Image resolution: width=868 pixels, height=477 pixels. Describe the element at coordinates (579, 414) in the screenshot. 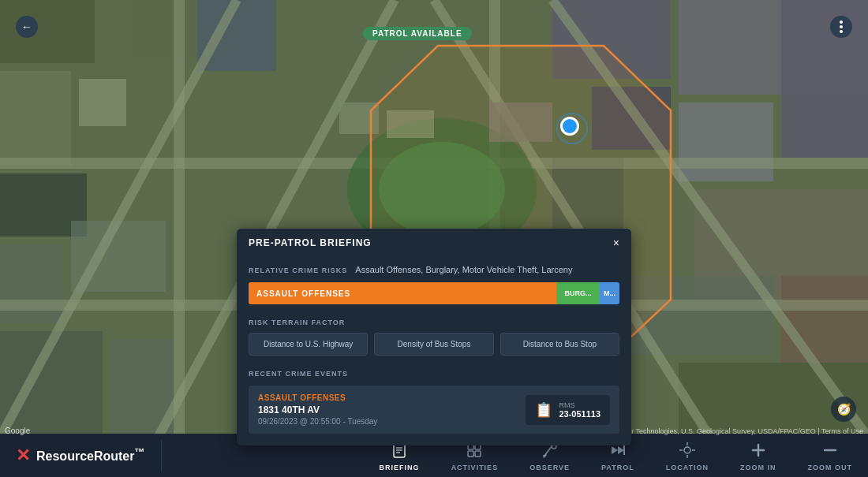

I see `rms-number: 23-051113` at that location.